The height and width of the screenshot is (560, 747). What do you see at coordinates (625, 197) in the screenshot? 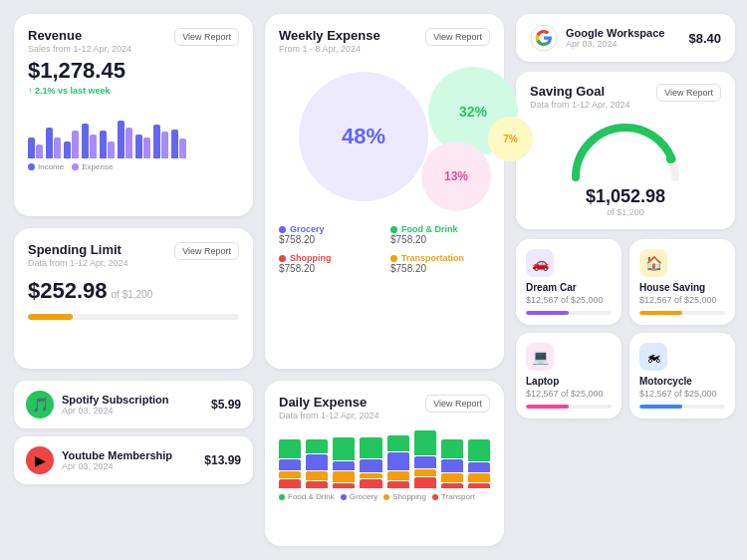
I see `saving-amount: $1,052.98` at bounding box center [625, 197].